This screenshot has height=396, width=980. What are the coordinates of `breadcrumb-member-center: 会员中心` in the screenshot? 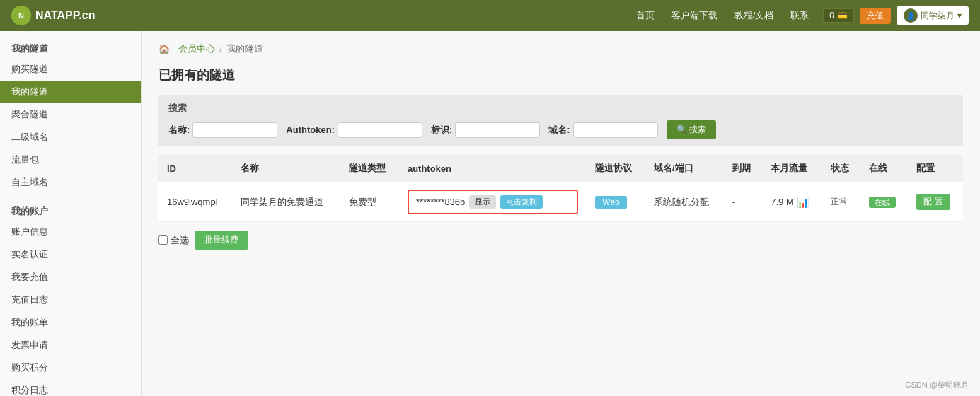 It's located at (197, 49).